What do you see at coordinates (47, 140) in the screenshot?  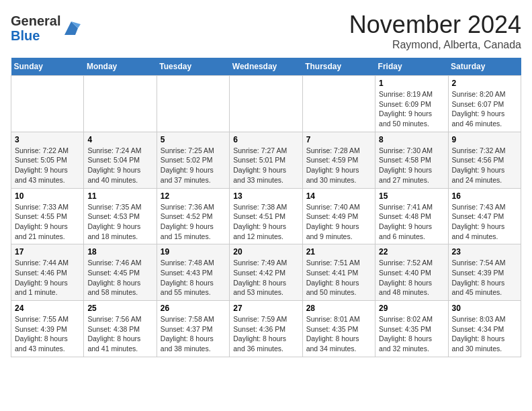 I see `day-number: 3` at bounding box center [47, 140].